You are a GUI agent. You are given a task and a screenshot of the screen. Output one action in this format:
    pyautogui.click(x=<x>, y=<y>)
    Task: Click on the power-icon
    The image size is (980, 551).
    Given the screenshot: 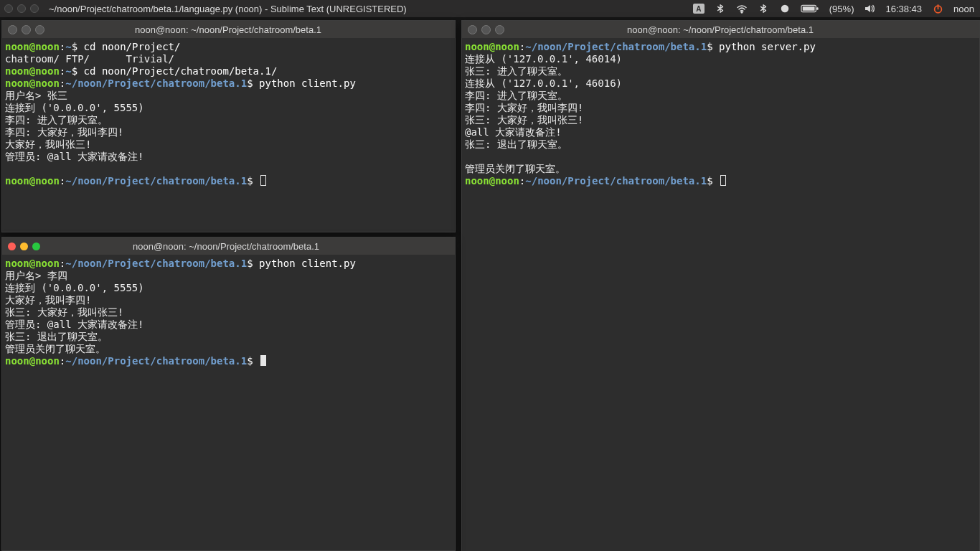 What is the action you would take?
    pyautogui.click(x=938, y=9)
    